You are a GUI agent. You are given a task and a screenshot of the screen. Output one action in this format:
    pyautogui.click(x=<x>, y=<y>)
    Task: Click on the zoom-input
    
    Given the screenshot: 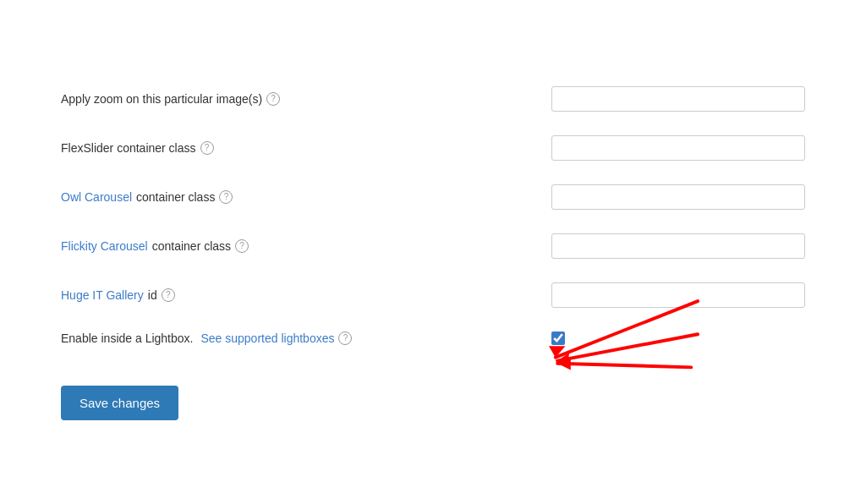 What is the action you would take?
    pyautogui.click(x=678, y=99)
    